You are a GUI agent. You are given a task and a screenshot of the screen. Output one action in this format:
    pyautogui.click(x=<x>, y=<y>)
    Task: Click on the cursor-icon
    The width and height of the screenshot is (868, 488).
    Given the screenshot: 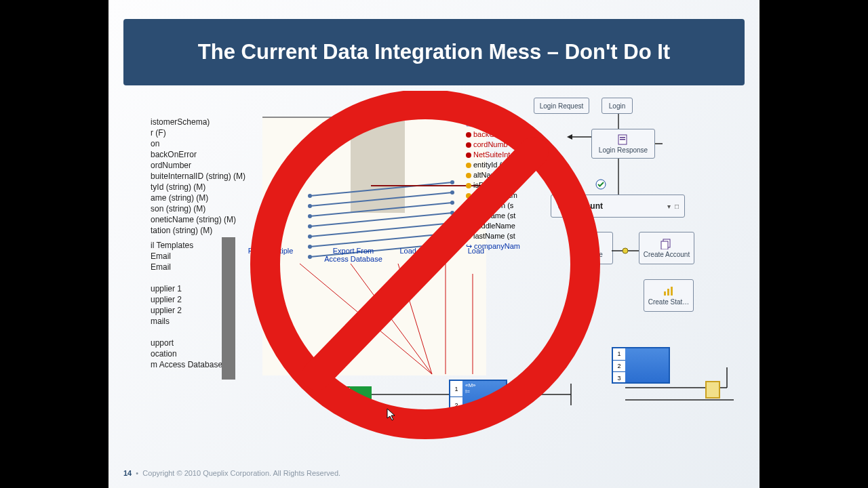 What is the action you would take?
    pyautogui.click(x=392, y=415)
    